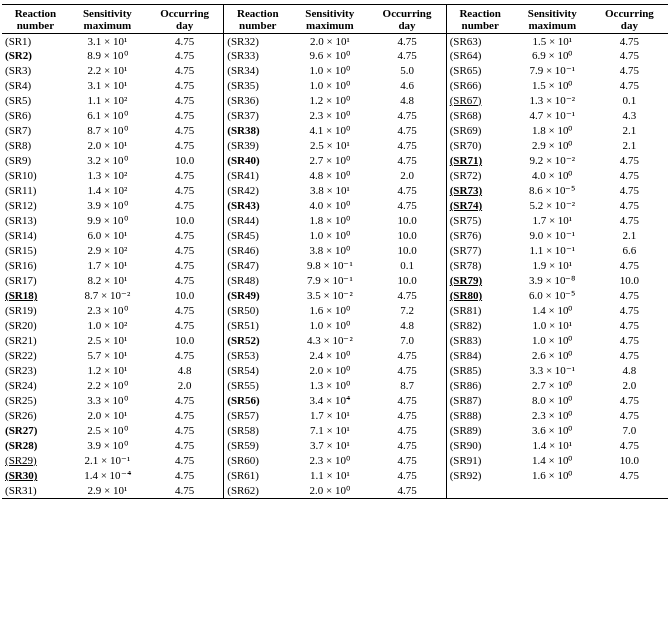 The height and width of the screenshot is (621, 670). I want to click on table-cell: 1.0 × 10², so click(108, 326).